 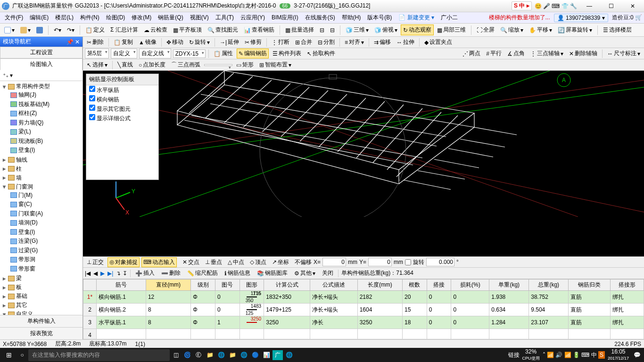 What do you see at coordinates (45, 241) in the screenshot?
I see `tree-linkbeam: 连梁(G)` at bounding box center [45, 241].